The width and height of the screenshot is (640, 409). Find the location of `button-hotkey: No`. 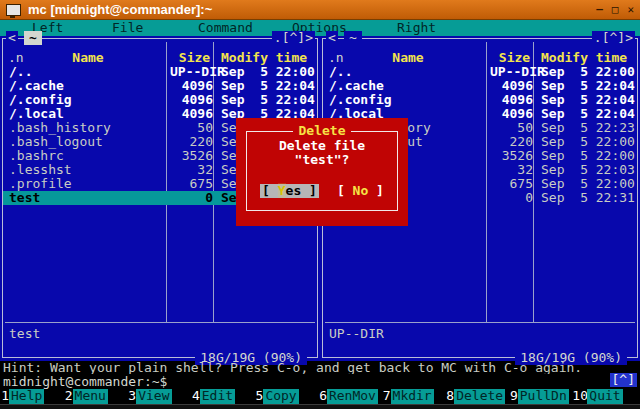

button-hotkey: No is located at coordinates (361, 190).